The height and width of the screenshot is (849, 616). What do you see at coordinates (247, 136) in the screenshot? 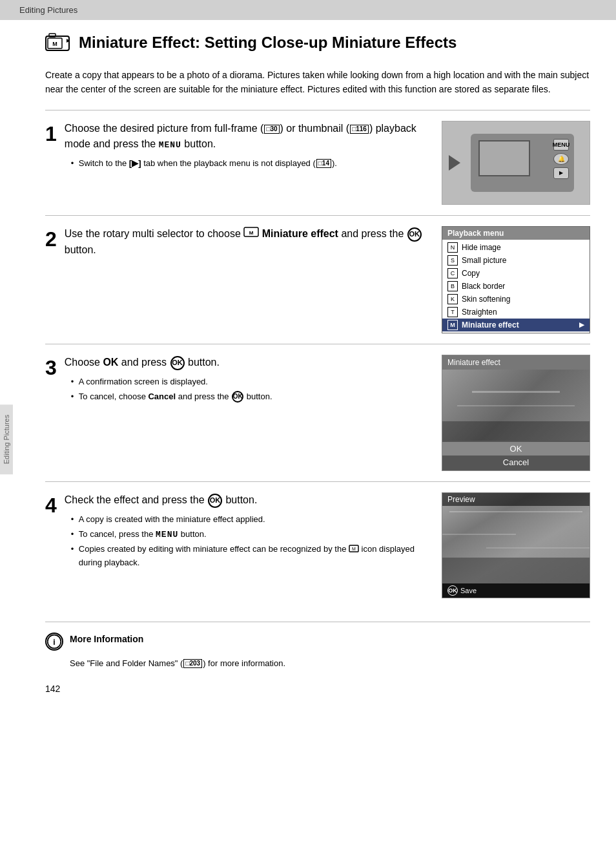
I see `step-1-main: Choose the desired picture from full-fra…` at bounding box center [247, 136].